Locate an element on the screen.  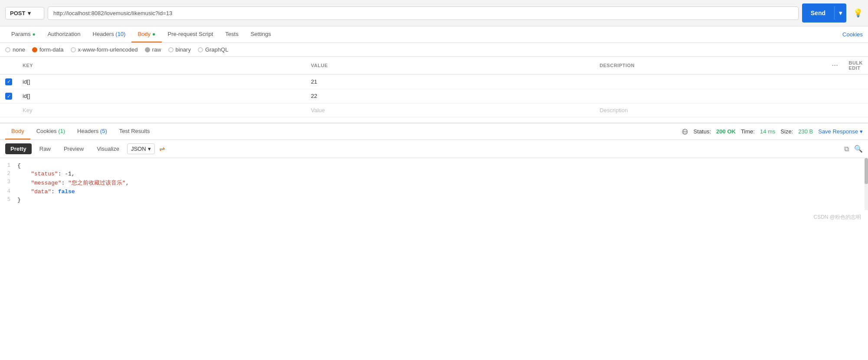
row1-check-cell: ✓ is located at coordinates (9, 82).